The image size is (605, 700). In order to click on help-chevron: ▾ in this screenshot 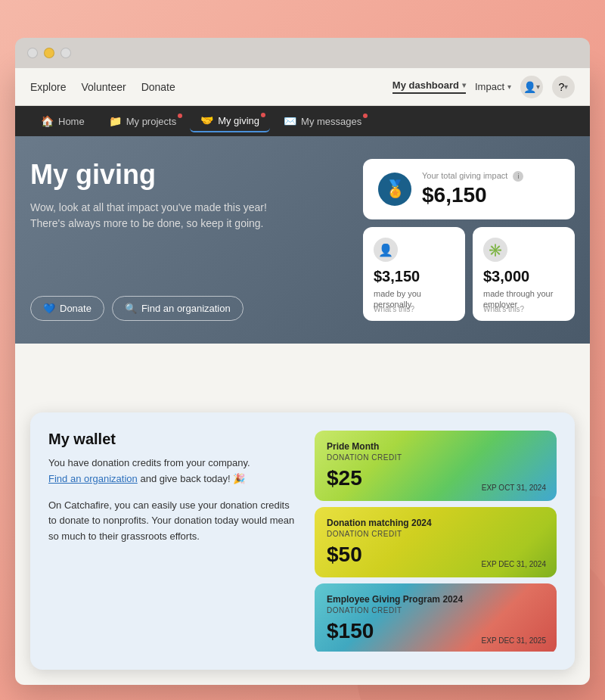, I will do `click(566, 86)`.